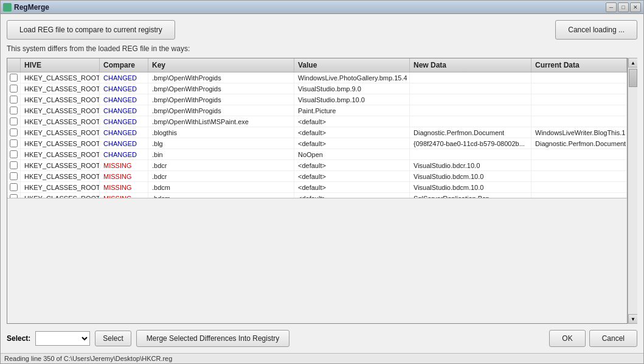 The width and height of the screenshot is (644, 364). What do you see at coordinates (471, 65) in the screenshot?
I see `col-header-newdata: New Data` at bounding box center [471, 65].